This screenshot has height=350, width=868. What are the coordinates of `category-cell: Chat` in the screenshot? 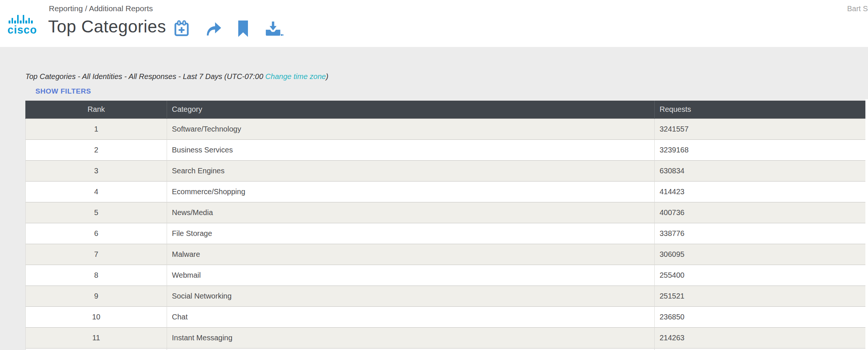 It's located at (411, 317).